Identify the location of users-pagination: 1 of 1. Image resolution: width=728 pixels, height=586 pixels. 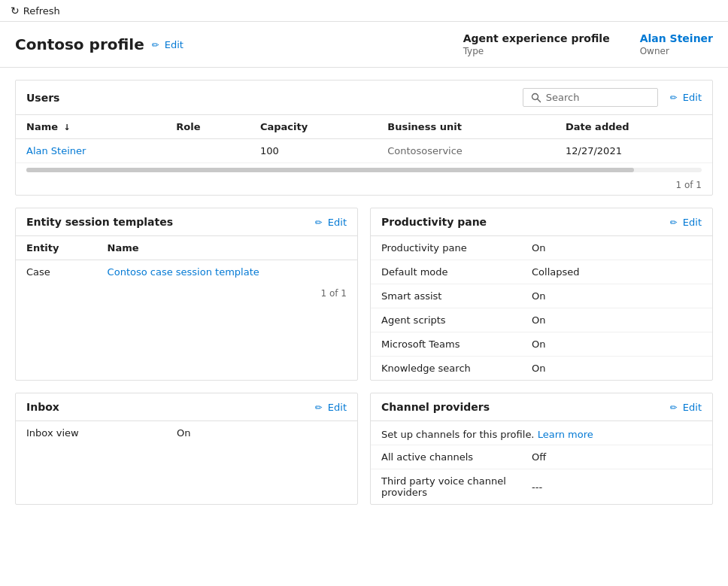
(364, 185).